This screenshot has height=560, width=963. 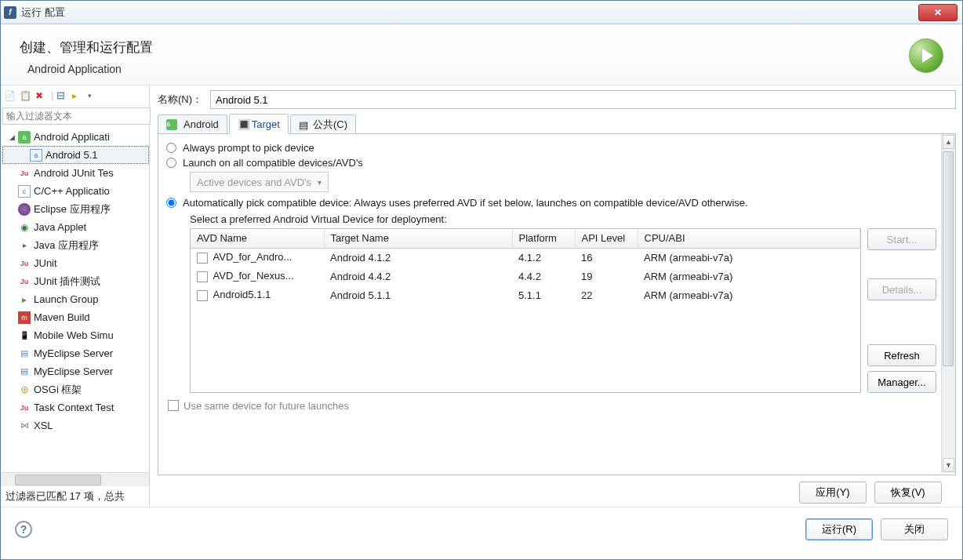 I want to click on run-icon, so click(x=926, y=56).